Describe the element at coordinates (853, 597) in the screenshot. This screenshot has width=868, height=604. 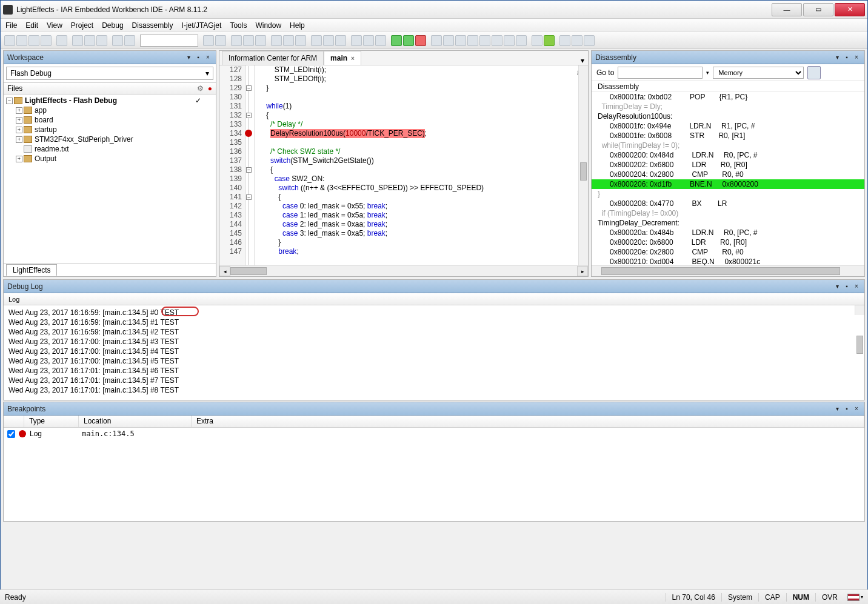
I see `flag-icon` at that location.